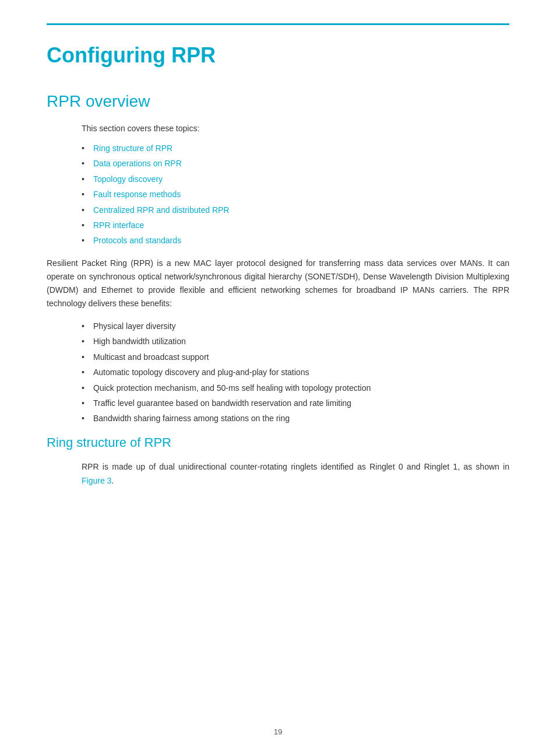  I want to click on page-title: Configuring RPR, so click(278, 55).